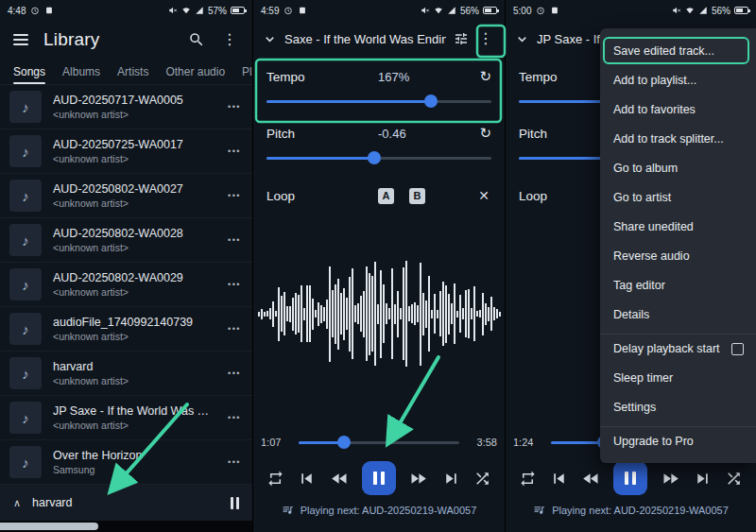  Describe the element at coordinates (248, 72) in the screenshot. I see `tab: Play` at that location.